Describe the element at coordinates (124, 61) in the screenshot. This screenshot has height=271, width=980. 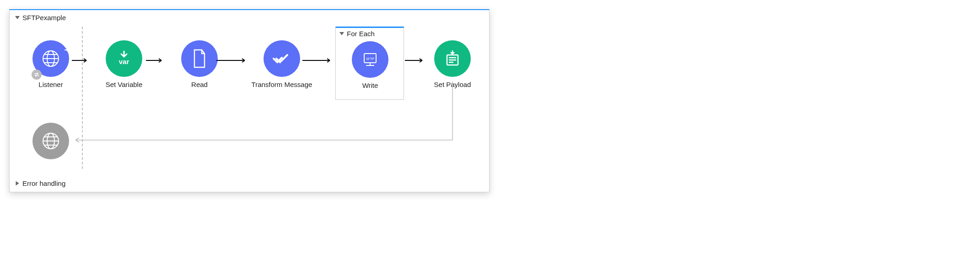
I see `svg-text: var` at that location.